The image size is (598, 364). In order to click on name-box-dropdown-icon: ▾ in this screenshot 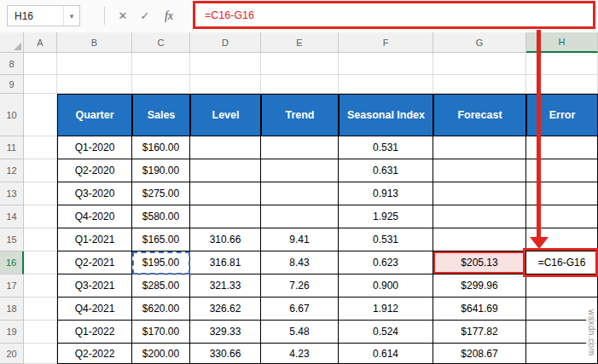, I will do `click(72, 15)`.